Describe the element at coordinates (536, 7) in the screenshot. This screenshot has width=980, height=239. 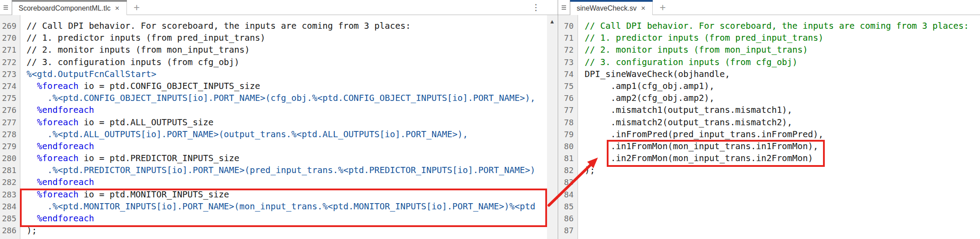
I see `kebab-menu-icon: ⋮` at that location.